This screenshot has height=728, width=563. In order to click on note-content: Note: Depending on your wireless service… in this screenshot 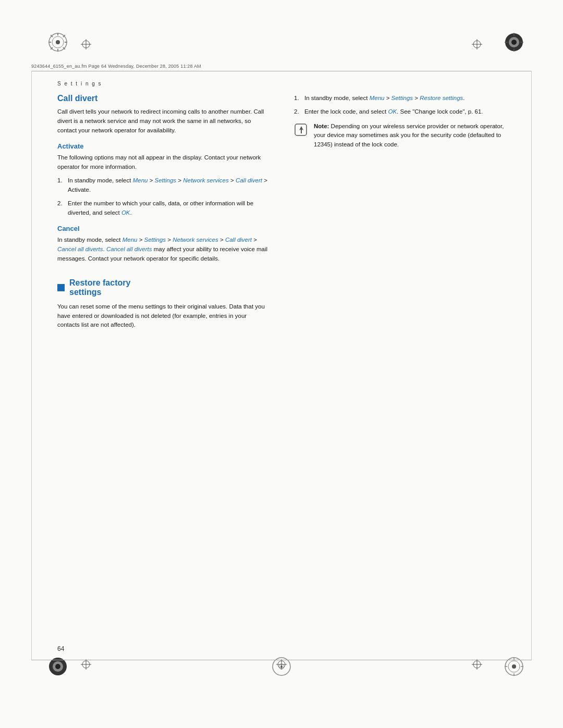, I will do `click(410, 135)`.